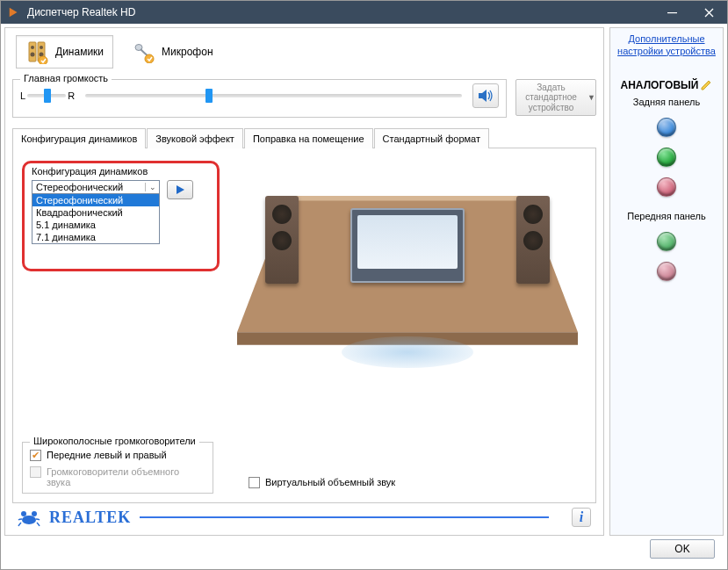 This screenshot has height=570, width=728. I want to click on surround-speakers-label: Громкоговорители объемного звука, so click(126, 477).